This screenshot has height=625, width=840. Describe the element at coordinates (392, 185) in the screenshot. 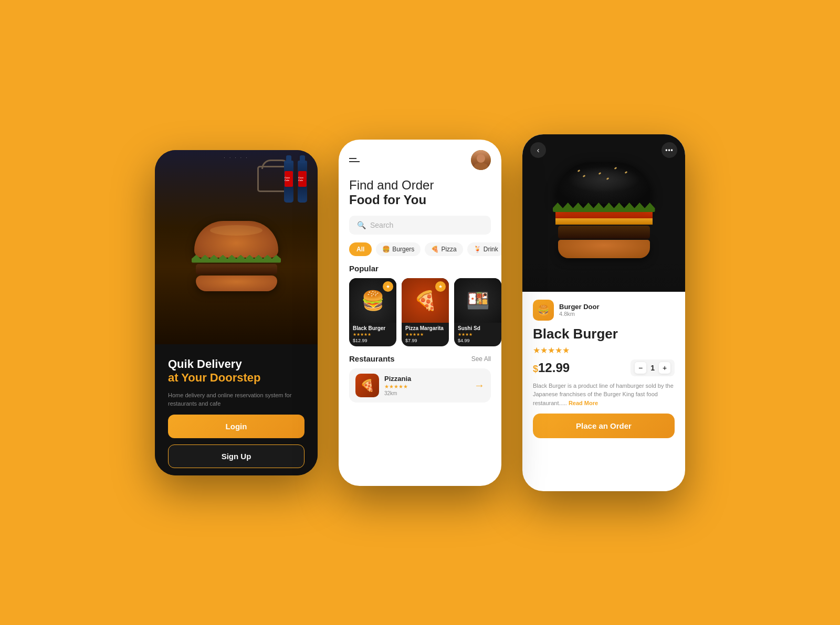

I see `headline-line1: Find and Order` at that location.